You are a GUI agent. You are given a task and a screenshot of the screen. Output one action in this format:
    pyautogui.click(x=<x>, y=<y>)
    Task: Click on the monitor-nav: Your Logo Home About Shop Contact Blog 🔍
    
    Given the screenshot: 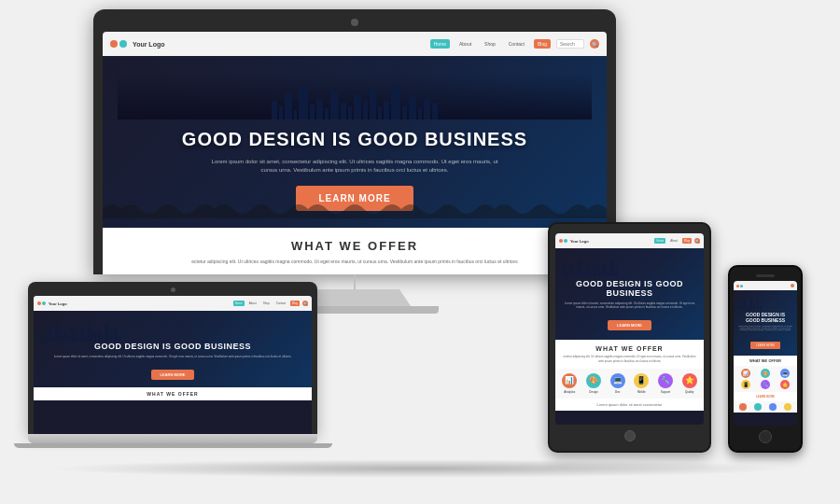 What is the action you would take?
    pyautogui.click(x=355, y=44)
    